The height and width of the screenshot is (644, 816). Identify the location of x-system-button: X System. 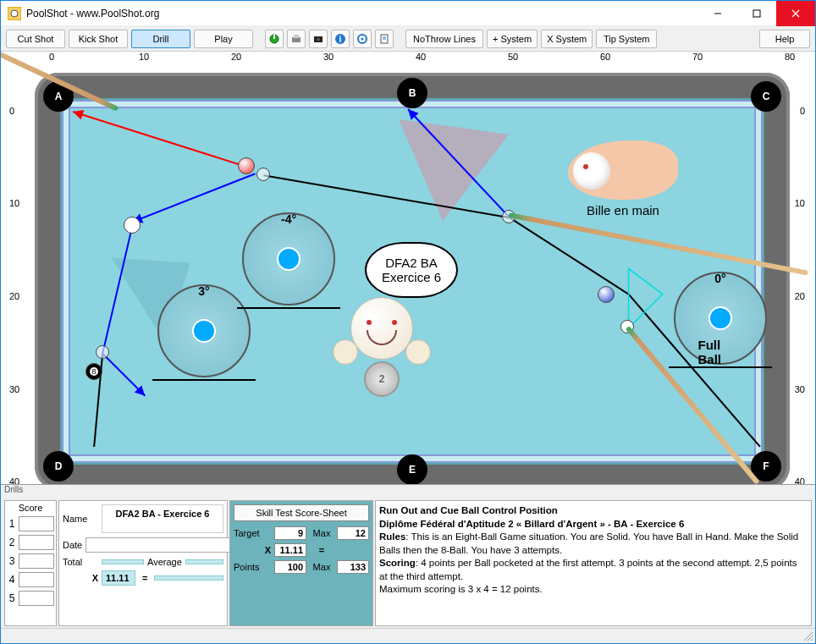
(567, 39).